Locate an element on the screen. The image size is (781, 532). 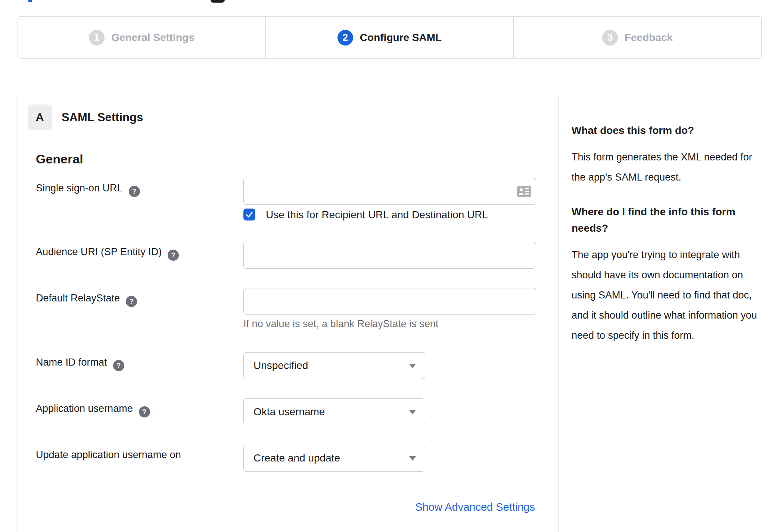
name-id-format-label: Name ID format? is located at coordinates (80, 364).